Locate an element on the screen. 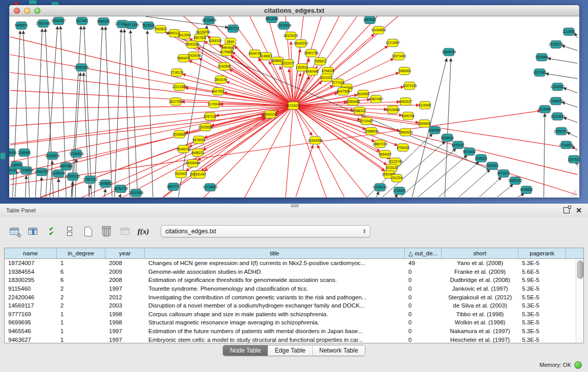 The image size is (588, 372). graph-node: 8186328 is located at coordinates (215, 41).